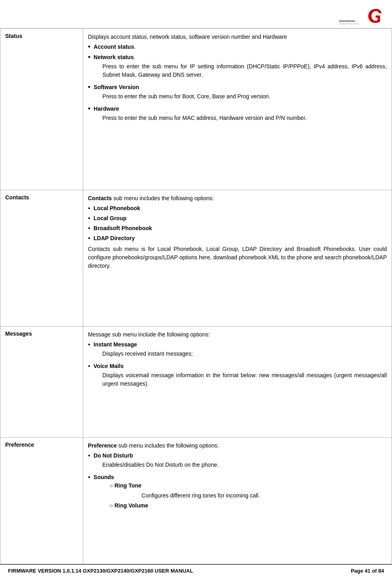 The width and height of the screenshot is (392, 577). Describe the element at coordinates (201, 495) in the screenshot. I see `ring-tone-subtext: Configures different ring tones for inco…` at that location.